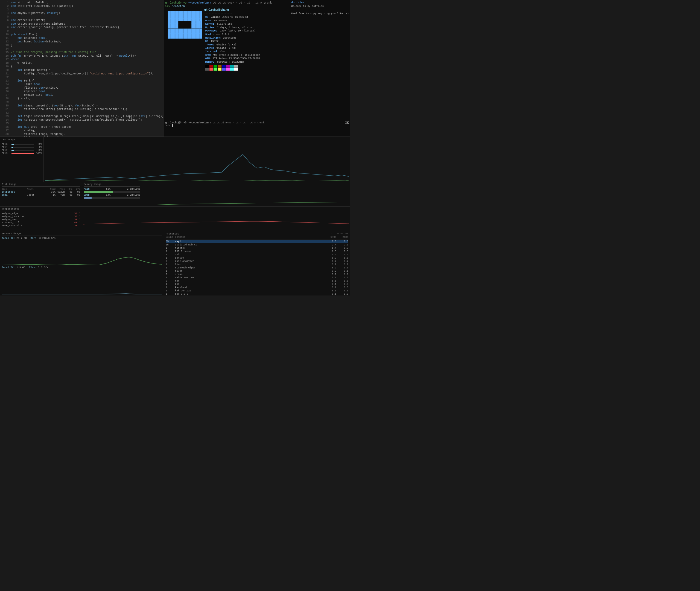 The height and width of the screenshot is (591, 700). What do you see at coordinates (82, 10) in the screenshot?
I see `code-line-3: 3` at bounding box center [82, 10].